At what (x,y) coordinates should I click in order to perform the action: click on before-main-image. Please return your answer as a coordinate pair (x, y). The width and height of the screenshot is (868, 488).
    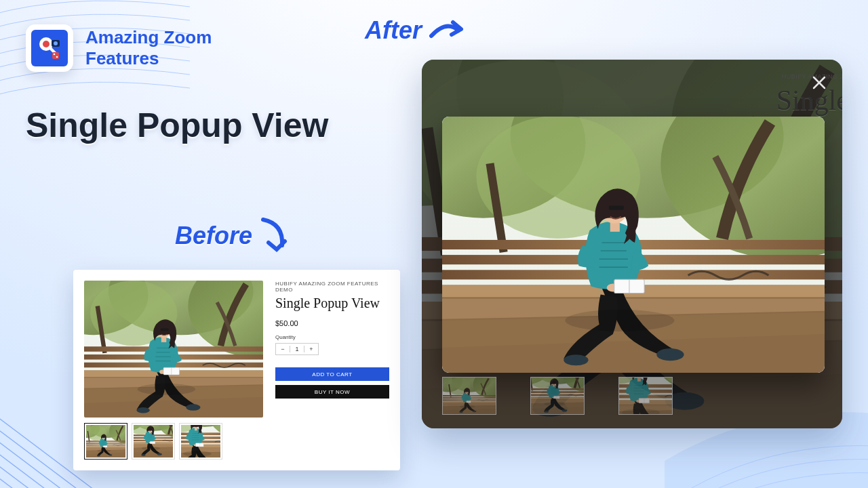
    Looking at the image, I should click on (174, 349).